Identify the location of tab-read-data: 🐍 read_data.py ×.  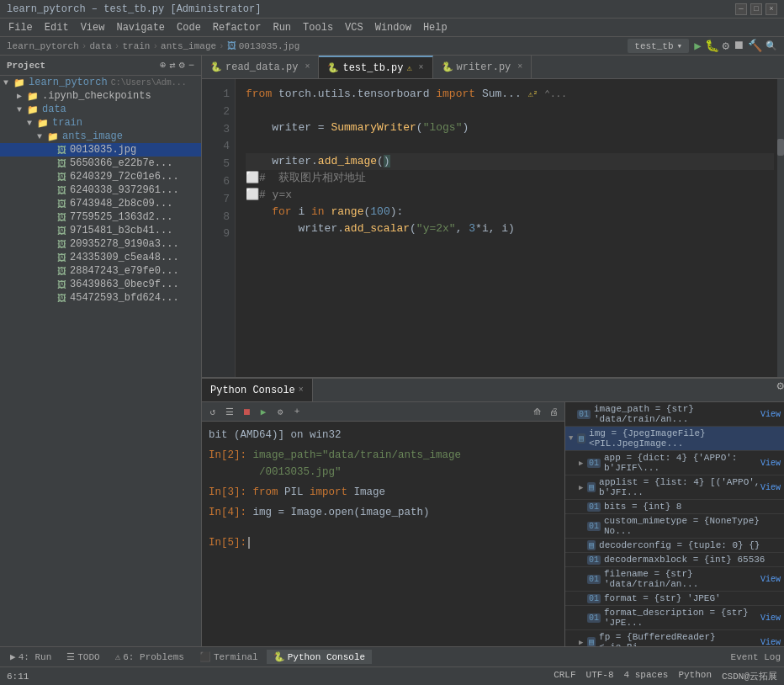
(261, 67).